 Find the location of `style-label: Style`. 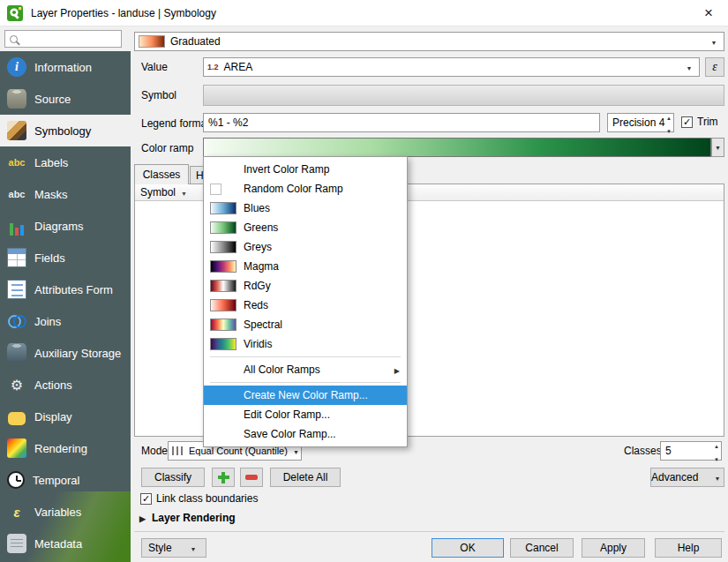

style-label: Style is located at coordinates (161, 548).